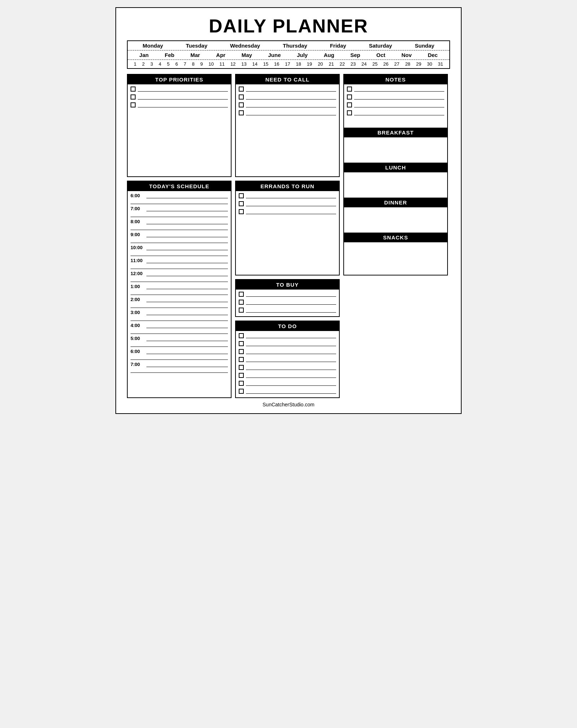 This screenshot has height=728, width=577. I want to click on month-label: Apr, so click(221, 55).